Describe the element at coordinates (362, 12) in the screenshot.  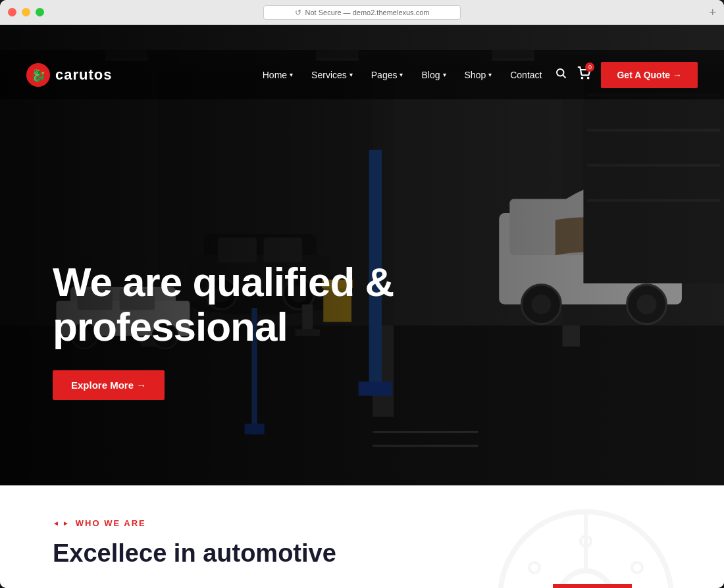
I see `address-bar: ↺ Not Secure — demo2.themelexus.com` at that location.